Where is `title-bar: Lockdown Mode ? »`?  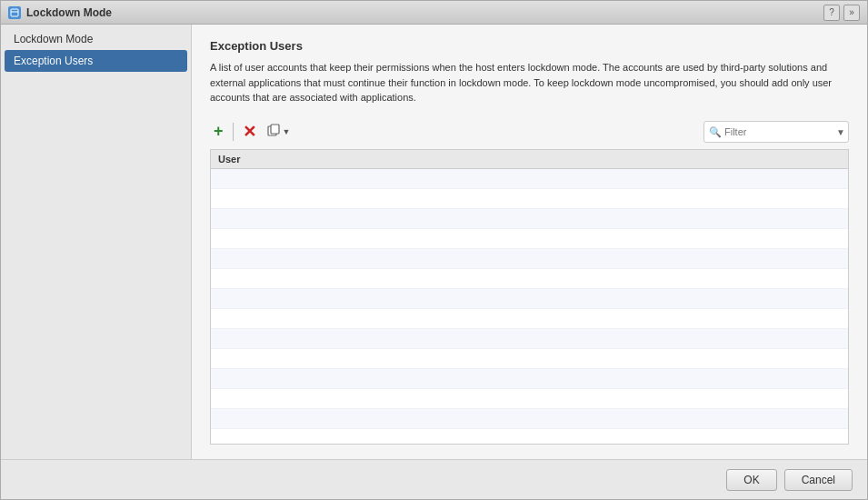
title-bar: Lockdown Mode ? » is located at coordinates (434, 13).